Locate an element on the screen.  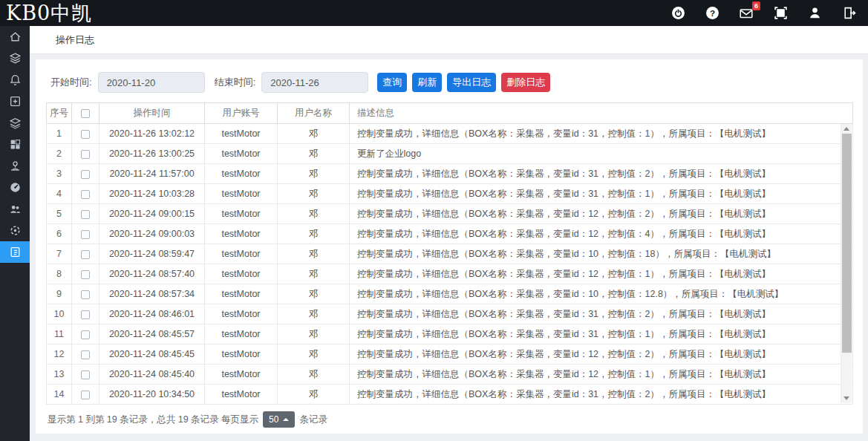
power-icon is located at coordinates (678, 13).